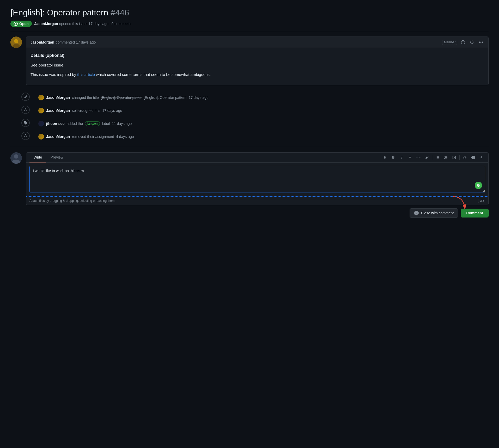 The height and width of the screenshot is (448, 499). I want to click on comment-time: commented 17 days ago, so click(76, 42).